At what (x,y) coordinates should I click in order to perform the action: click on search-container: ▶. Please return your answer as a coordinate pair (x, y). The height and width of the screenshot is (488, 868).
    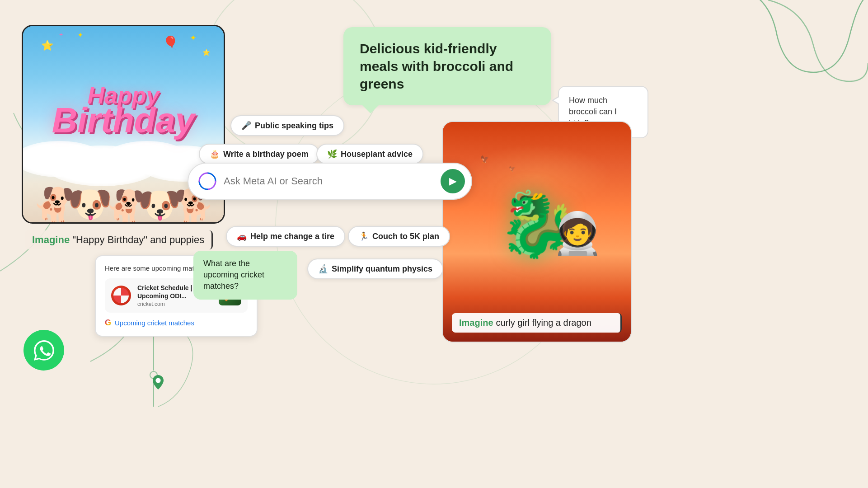
    Looking at the image, I should click on (330, 181).